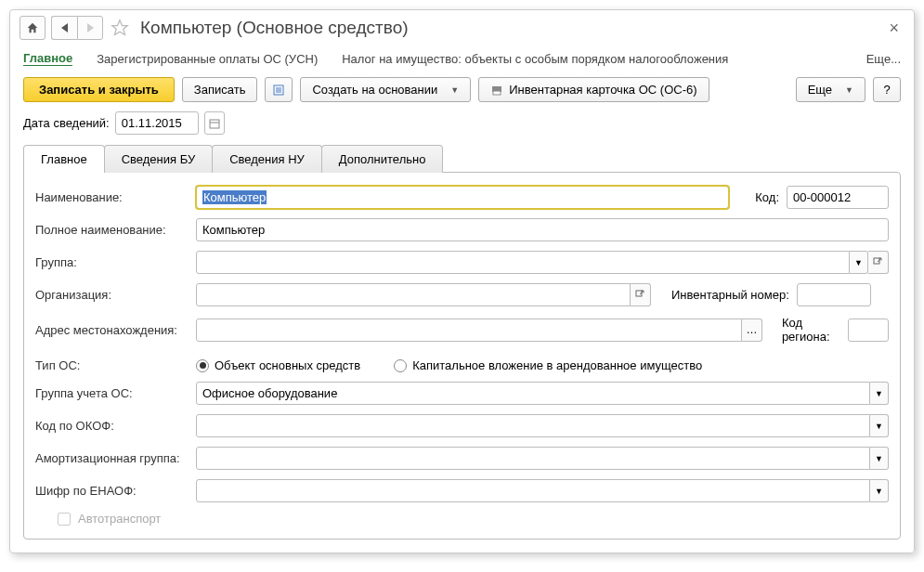 This screenshot has width=924, height=572. What do you see at coordinates (220, 89) in the screenshot?
I see `save-button: Записать` at bounding box center [220, 89].